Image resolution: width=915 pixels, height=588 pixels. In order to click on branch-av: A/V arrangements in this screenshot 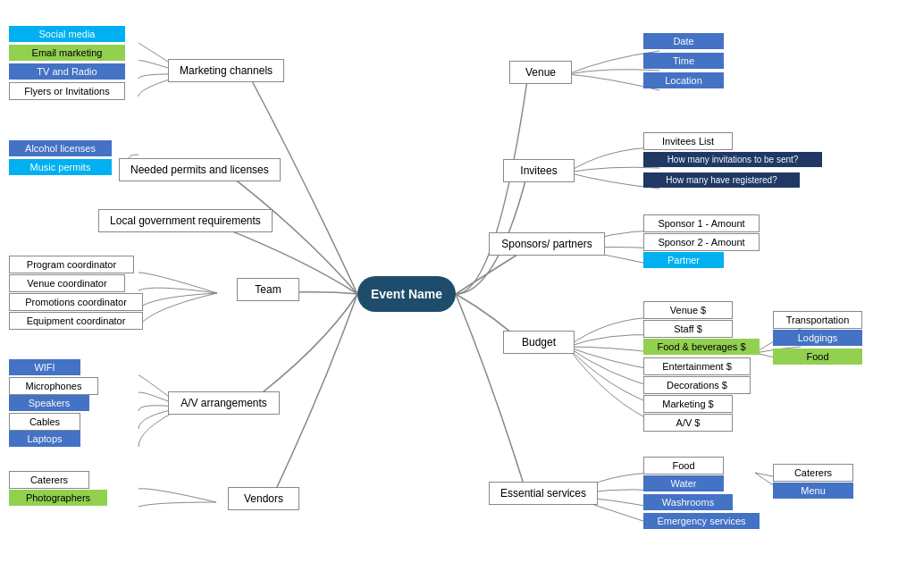, I will do `click(223, 403)`.